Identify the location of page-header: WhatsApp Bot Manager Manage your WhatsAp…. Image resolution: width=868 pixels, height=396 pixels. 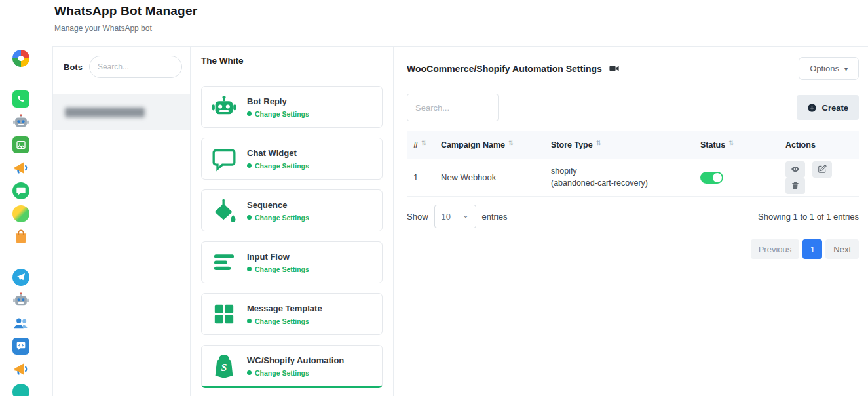
(126, 18).